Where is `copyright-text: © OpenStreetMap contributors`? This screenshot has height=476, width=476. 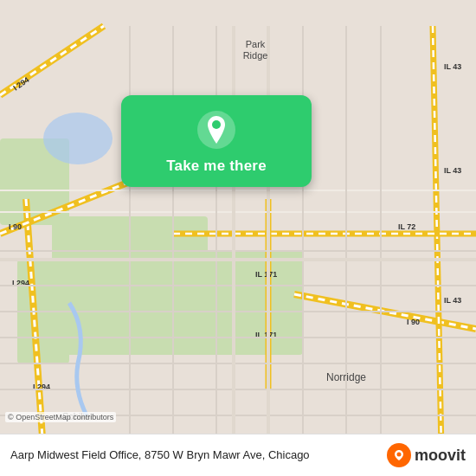 copyright-text: © OpenStreetMap contributors is located at coordinates (61, 417).